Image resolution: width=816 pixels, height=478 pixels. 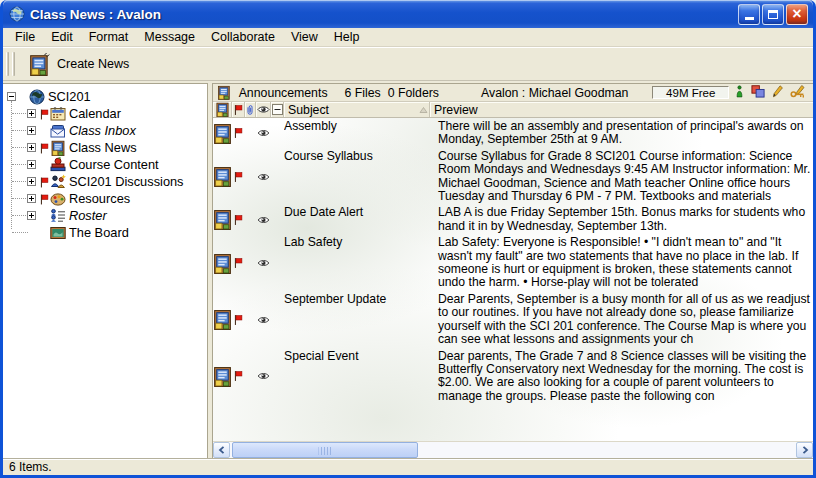 What do you see at coordinates (109, 38) in the screenshot?
I see `menu-format: Format` at bounding box center [109, 38].